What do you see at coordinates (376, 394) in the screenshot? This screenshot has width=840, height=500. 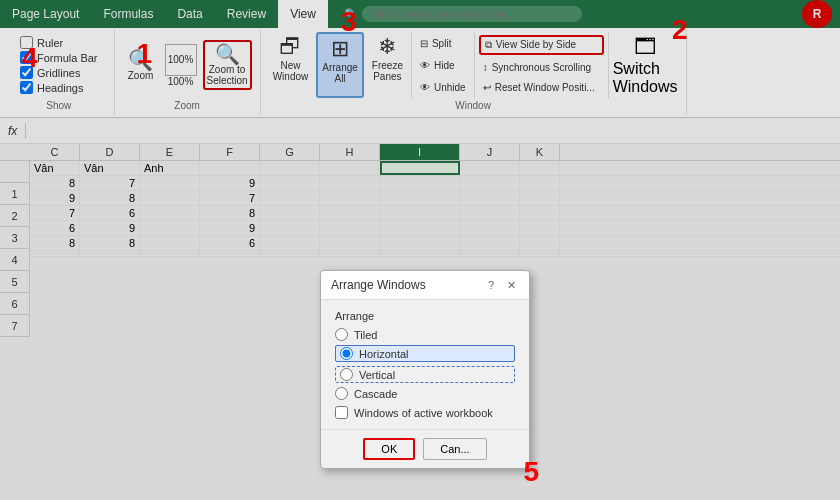 I see `cascade-label: Cascade` at bounding box center [376, 394].